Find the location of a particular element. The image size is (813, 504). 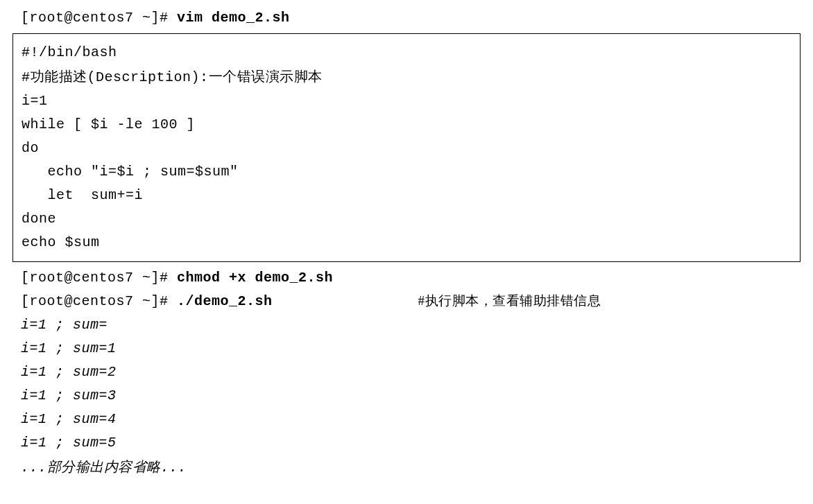

script-line-description: #功能描述(Description):一个错误演示脚本 is located at coordinates (407, 77).